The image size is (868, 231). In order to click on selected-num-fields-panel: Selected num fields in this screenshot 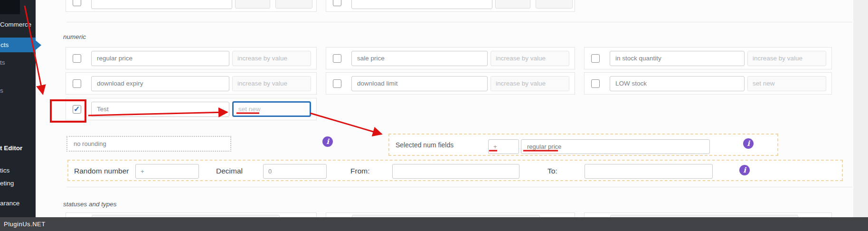, I will do `click(583, 144)`.